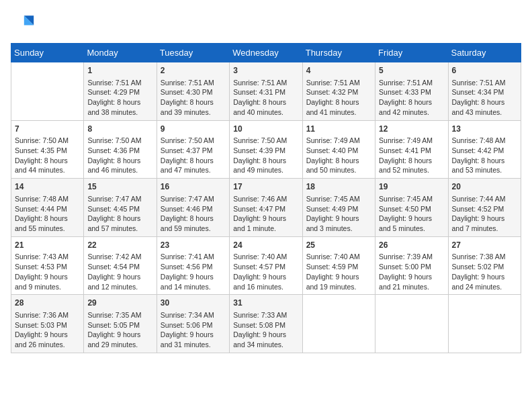  I want to click on day-info: Sunrise: 7:36 AMSunset: 5:03 PMDaylight:…, so click(47, 330).